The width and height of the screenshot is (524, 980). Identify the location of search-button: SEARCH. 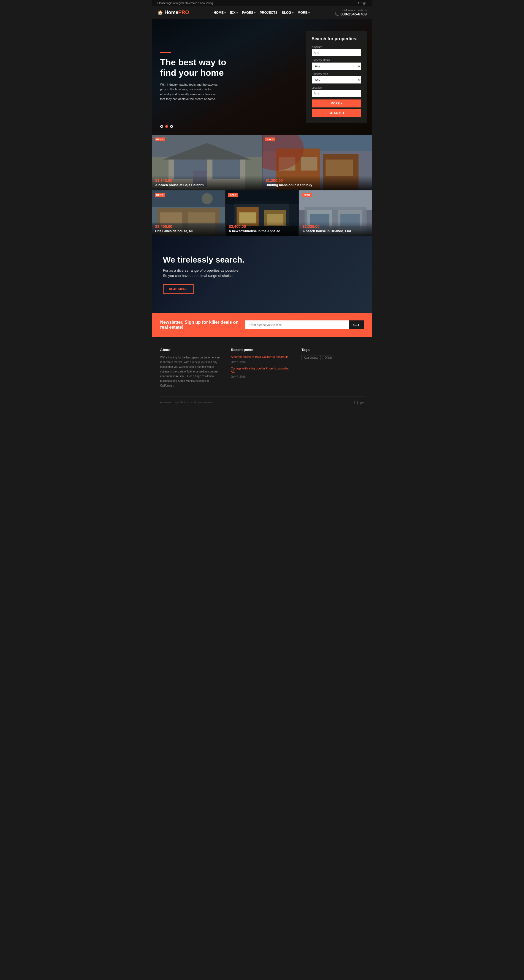
(337, 113).